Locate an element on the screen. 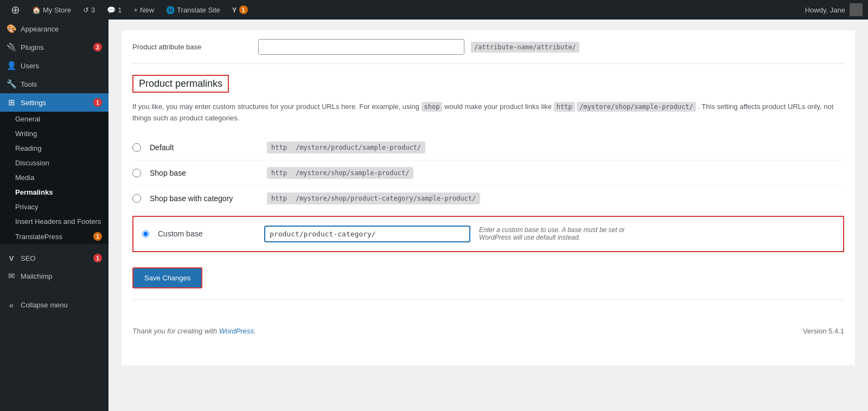  howdy-text: Howdy, Jane is located at coordinates (825, 10).